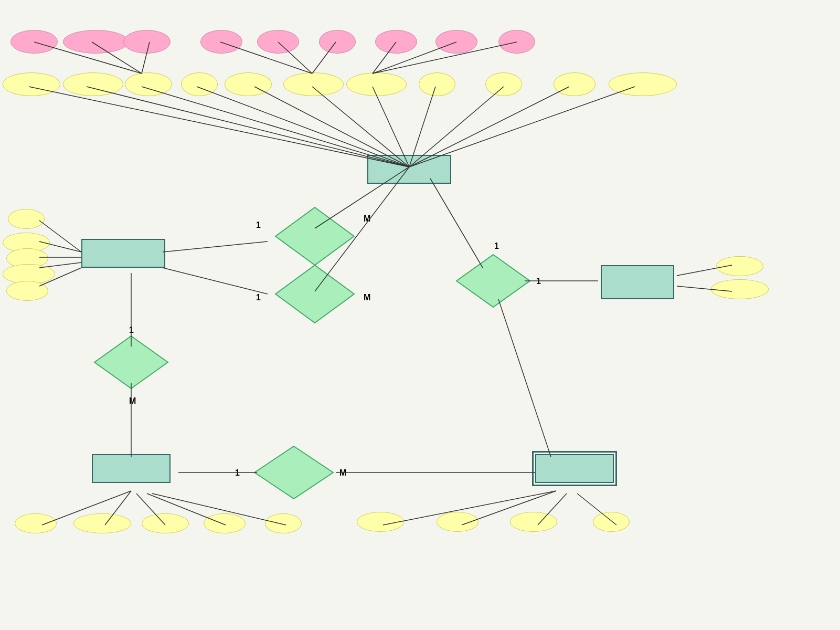 The width and height of the screenshot is (840, 630). Describe the element at coordinates (493, 281) in the screenshot. I see `rel-student-sect` at that location.